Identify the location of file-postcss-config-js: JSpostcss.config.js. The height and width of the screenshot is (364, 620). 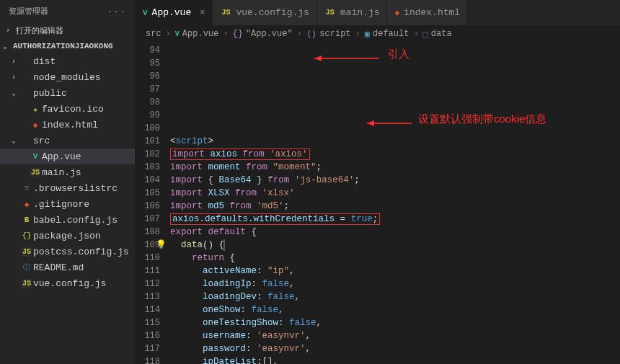
(68, 252).